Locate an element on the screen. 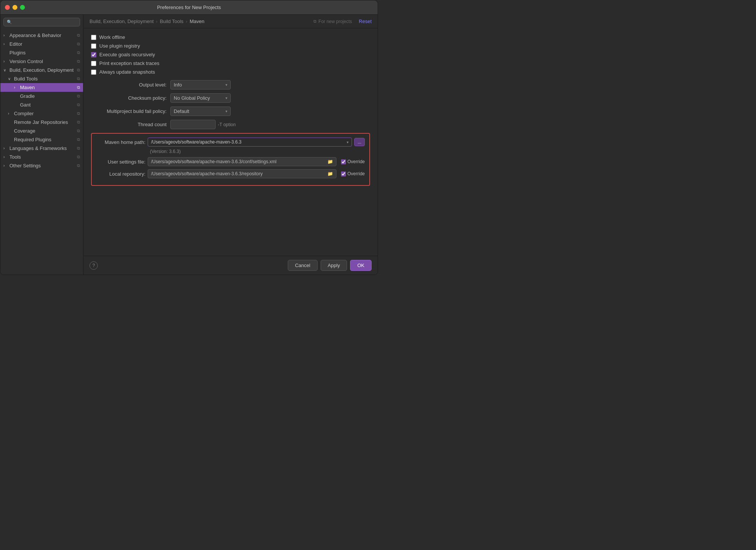 Image resolution: width=756 pixels, height=550 pixels. local-repository-override-checkbox is located at coordinates (344, 174).